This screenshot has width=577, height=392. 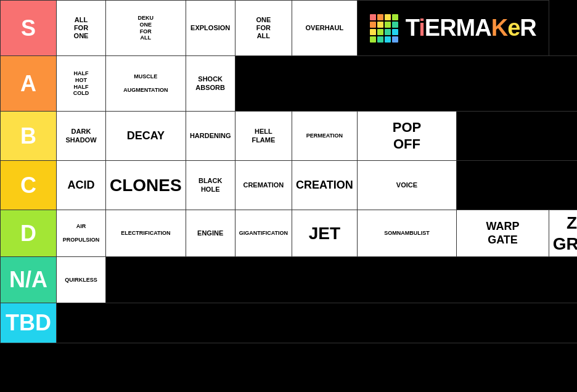 I want to click on tiermaker-logo: TiERMAKeR, so click(x=452, y=28).